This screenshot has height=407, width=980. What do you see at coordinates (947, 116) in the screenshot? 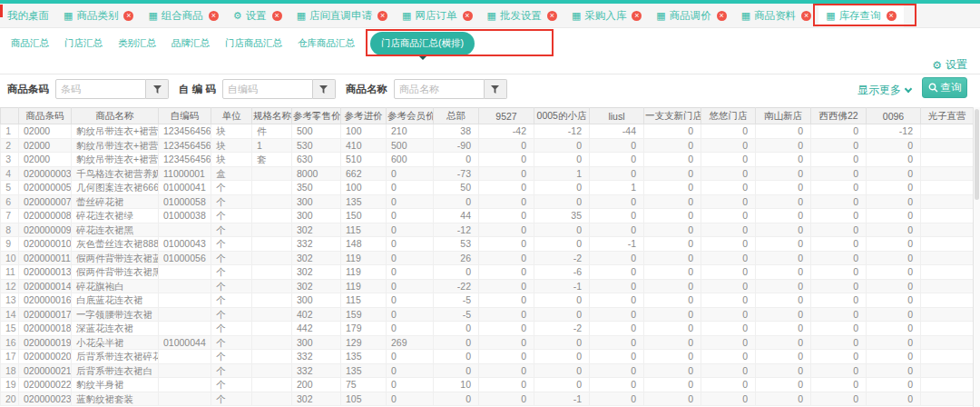
I see `column-header-18: 光子直营` at bounding box center [947, 116].